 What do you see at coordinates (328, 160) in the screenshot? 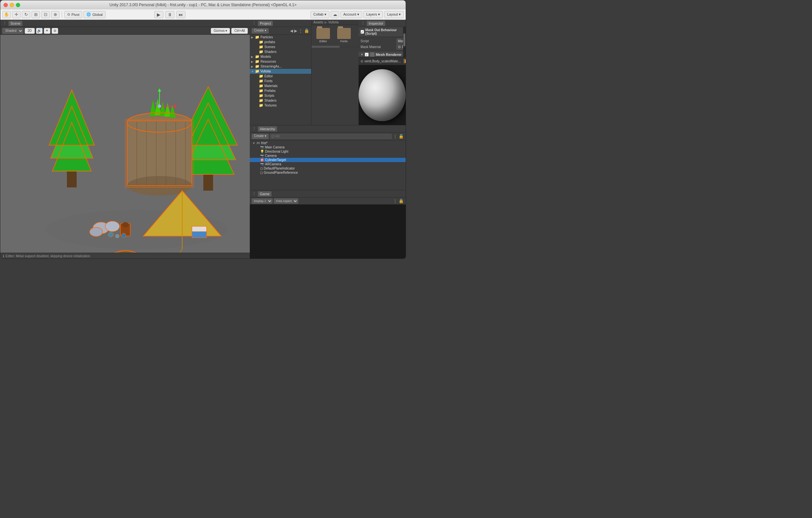
I see `hierarchy-item-cylindertarget: 🎯CylinderTarget` at bounding box center [328, 160].